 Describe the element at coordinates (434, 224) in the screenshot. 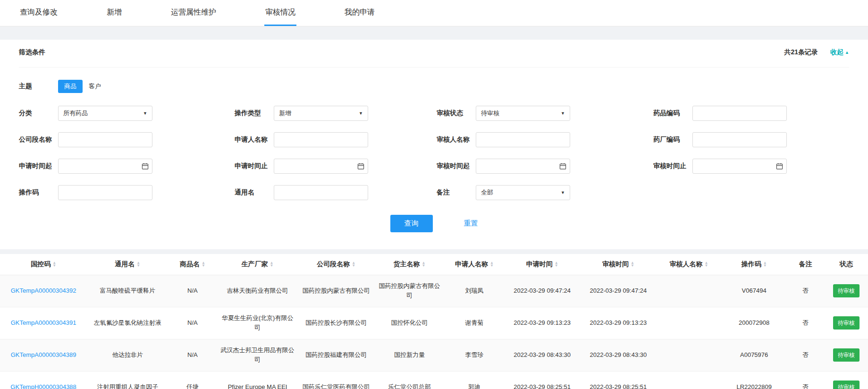

I see `action-row: 查询 重置` at that location.